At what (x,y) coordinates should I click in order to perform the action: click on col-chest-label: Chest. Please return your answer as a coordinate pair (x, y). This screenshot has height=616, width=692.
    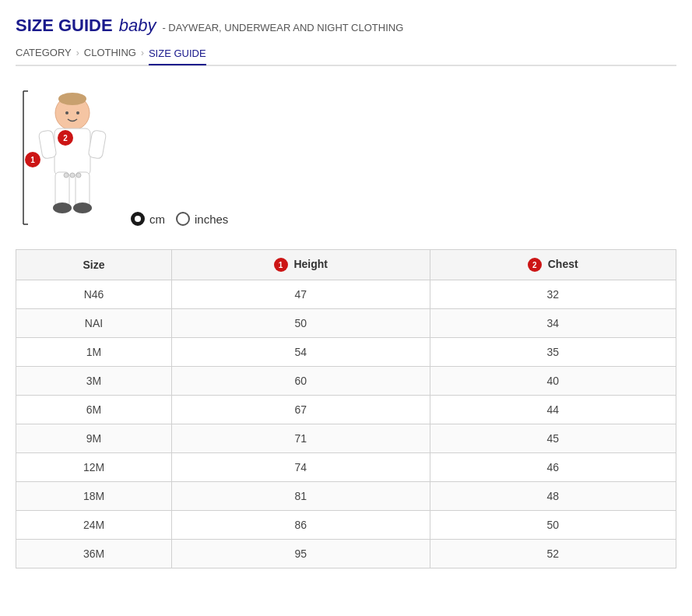
    Looking at the image, I should click on (564, 264).